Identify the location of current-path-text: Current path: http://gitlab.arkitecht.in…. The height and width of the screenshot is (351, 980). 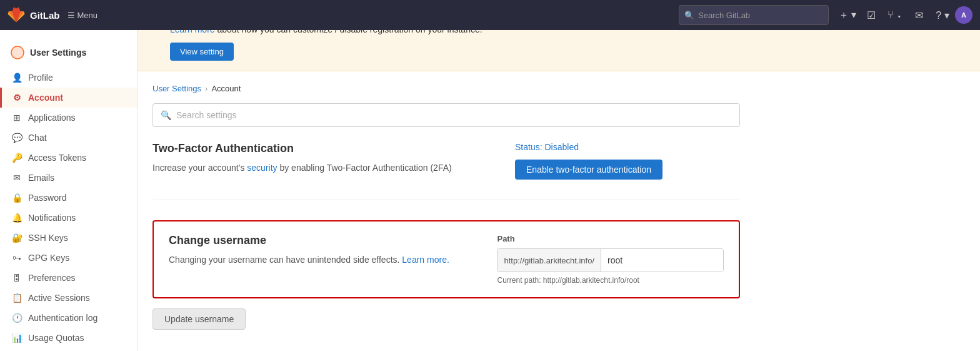
(610, 280).